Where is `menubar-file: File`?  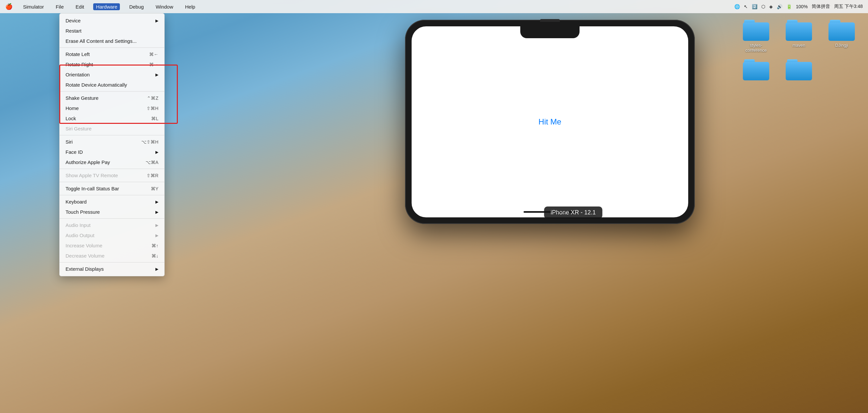 menubar-file: File is located at coordinates (59, 7).